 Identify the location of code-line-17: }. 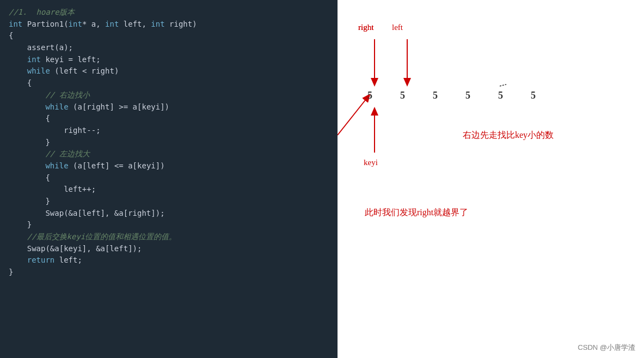
(169, 202).